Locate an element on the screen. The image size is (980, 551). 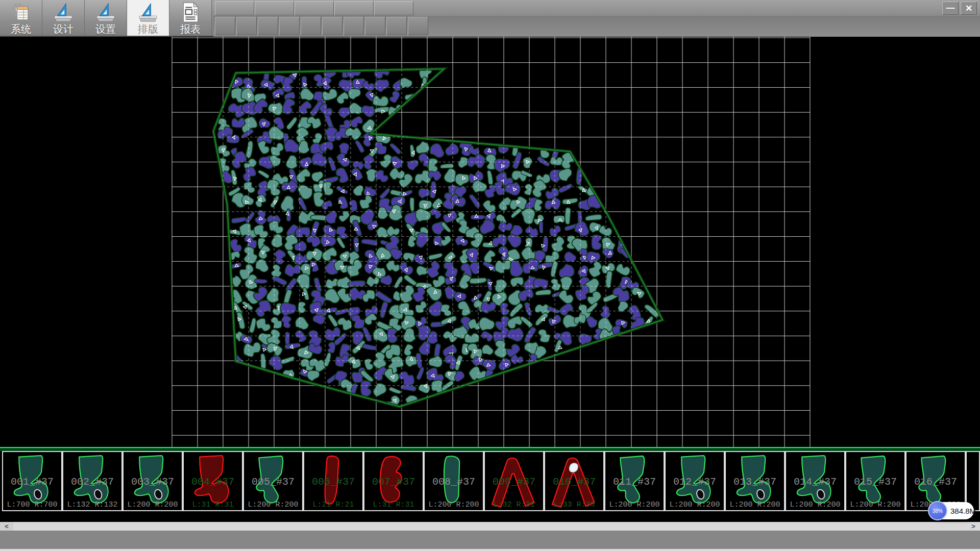
pattern-thumbnail: 010_#37 L:33 R:33 is located at coordinates (574, 481).